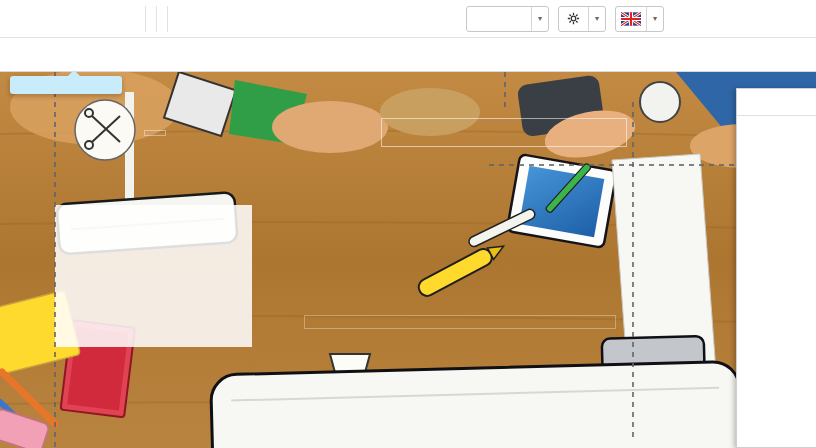  Describe the element at coordinates (155, 133) in the screenshot. I see `site-brand-box` at that location.